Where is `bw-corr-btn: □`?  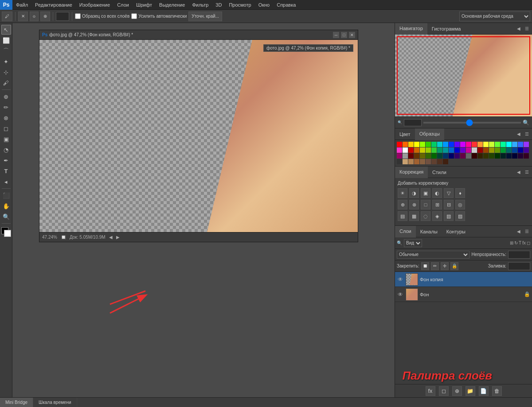 bw-corr-btn: □ is located at coordinates (426, 205).